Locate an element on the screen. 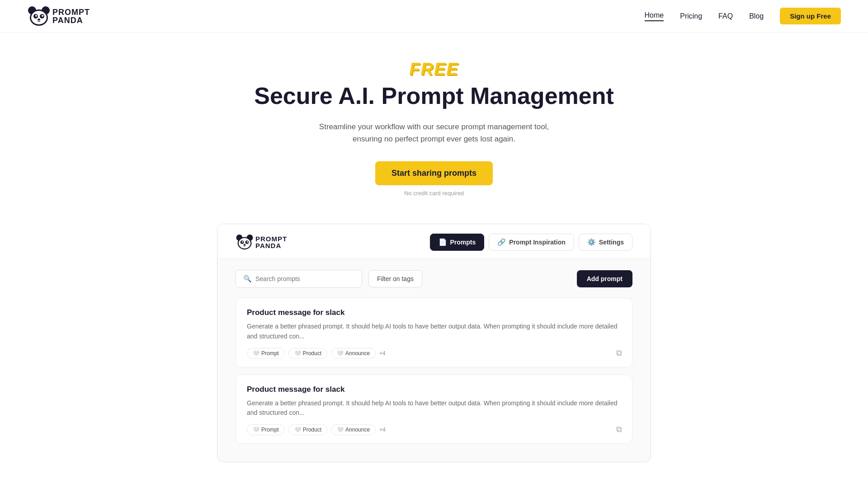  nav-link-pricing: Pricing is located at coordinates (691, 16).